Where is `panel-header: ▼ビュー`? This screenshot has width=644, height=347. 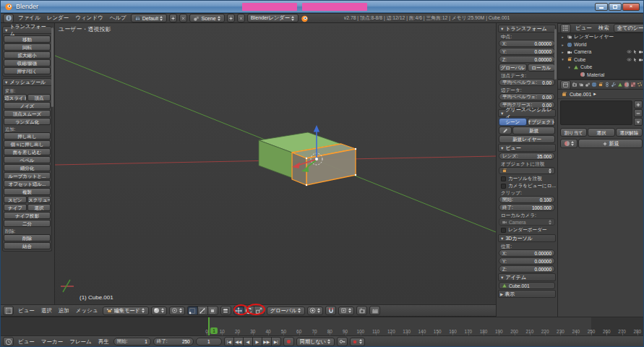
panel-header: ▼ビュー is located at coordinates (527, 147).